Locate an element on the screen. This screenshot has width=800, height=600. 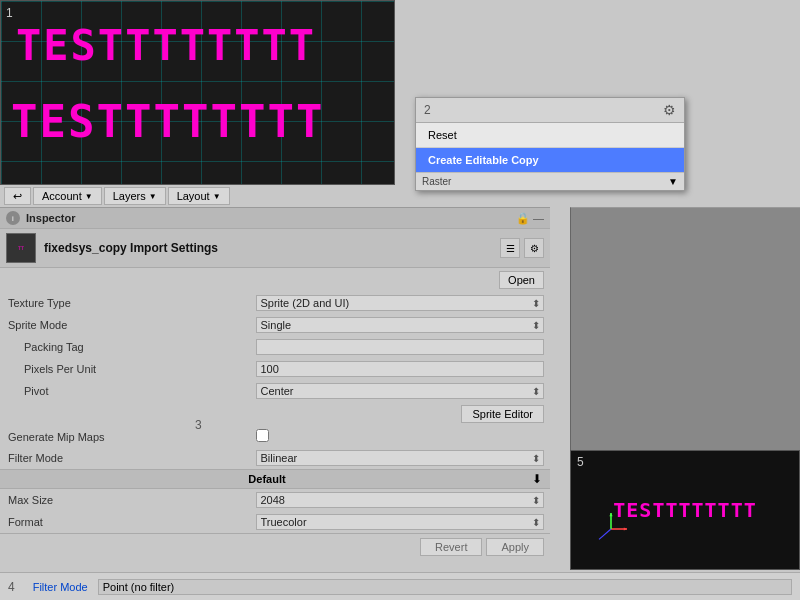
account-label: Account is located at coordinates (62, 196).